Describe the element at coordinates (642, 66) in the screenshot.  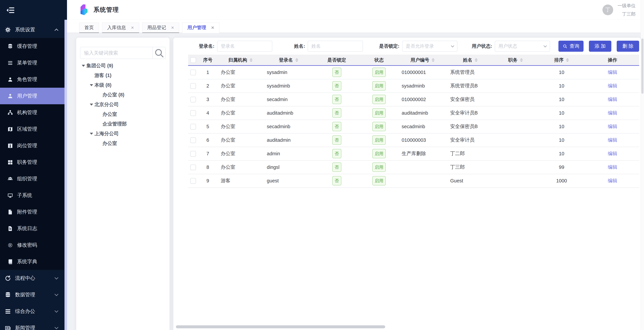
I see `vertical-scrollbar-thumb` at that location.